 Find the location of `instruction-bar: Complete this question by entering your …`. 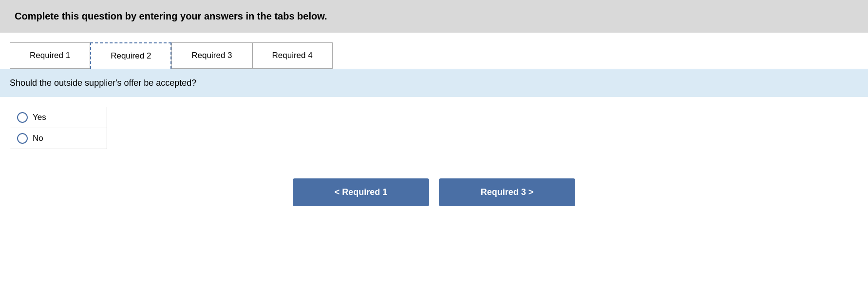

instruction-bar: Complete this question by entering your … is located at coordinates (434, 17).